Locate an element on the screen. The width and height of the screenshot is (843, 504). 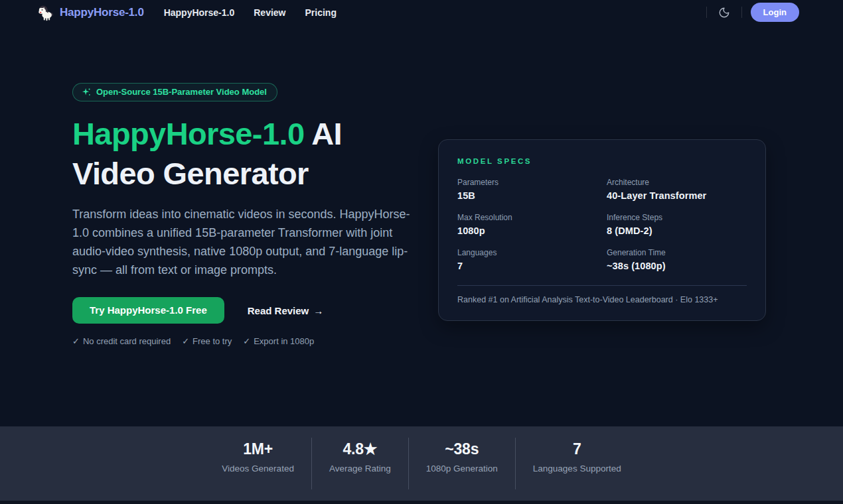
spec-generation-time: Generation Time ~38s (1080p) is located at coordinates (677, 260).